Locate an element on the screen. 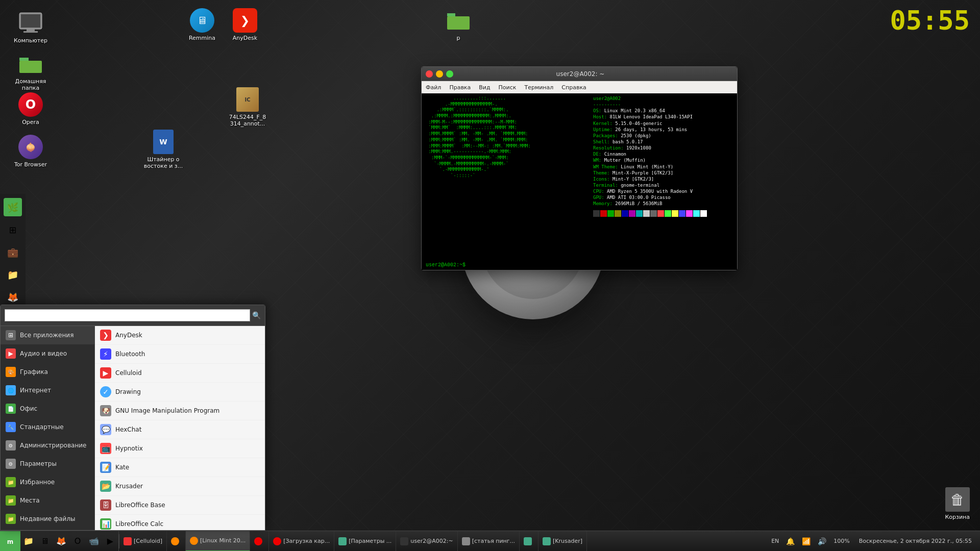 This screenshot has height=551, width=980. category-places: 📁 Места is located at coordinates (47, 500).